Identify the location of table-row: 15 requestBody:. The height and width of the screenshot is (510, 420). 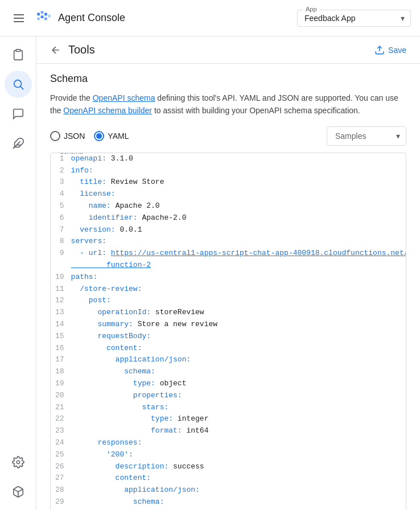
(229, 337).